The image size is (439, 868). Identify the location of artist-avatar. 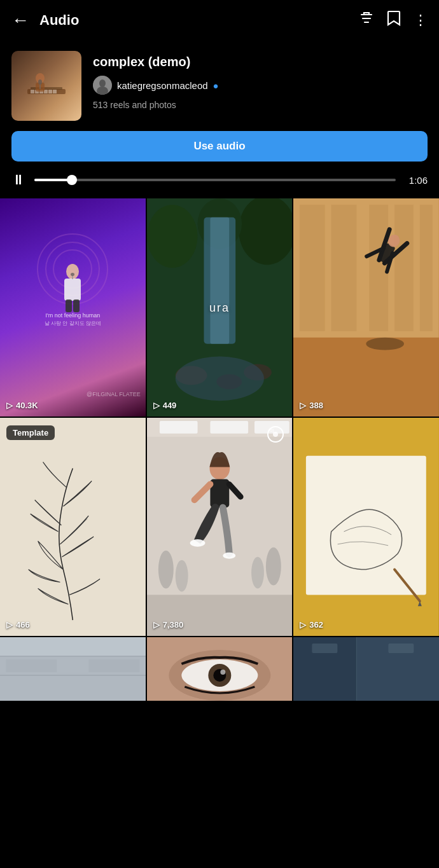
(102, 85).